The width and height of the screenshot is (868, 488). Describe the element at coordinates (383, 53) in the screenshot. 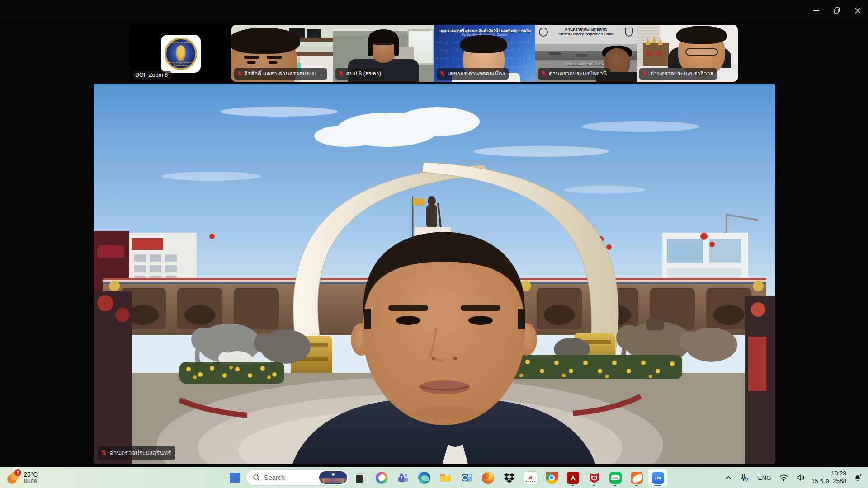

I see `participant-tile-sbp8-songkhla: ศบป.8 (สขลา)` at that location.